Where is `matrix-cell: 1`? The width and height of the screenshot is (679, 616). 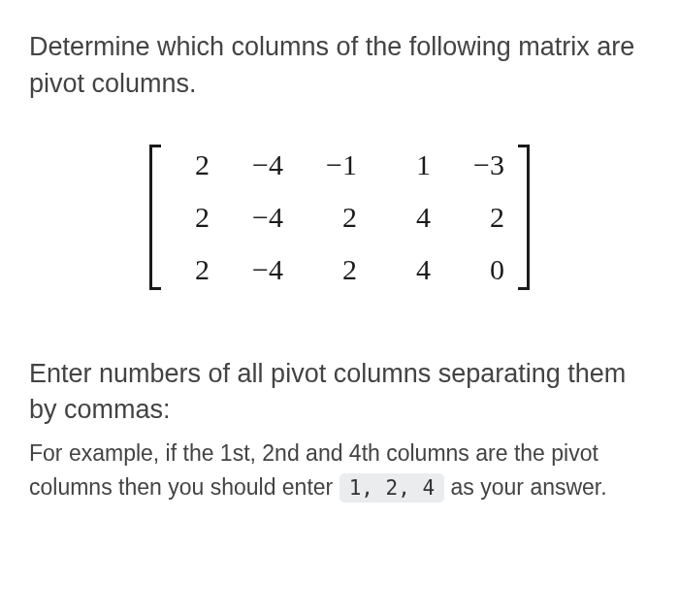
matrix-cell: 1 is located at coordinates (413, 165).